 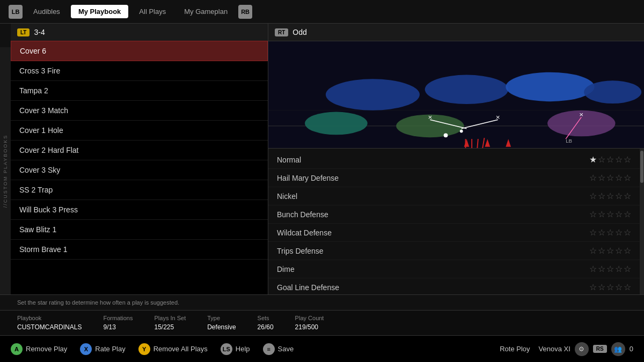 I want to click on eq-badge: ≡, so click(x=269, y=349).